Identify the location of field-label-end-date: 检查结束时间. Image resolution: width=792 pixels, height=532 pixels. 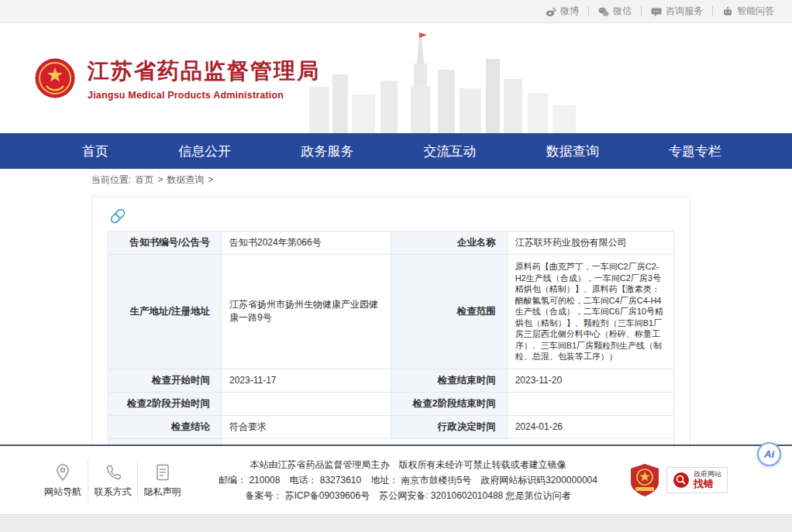
(449, 380).